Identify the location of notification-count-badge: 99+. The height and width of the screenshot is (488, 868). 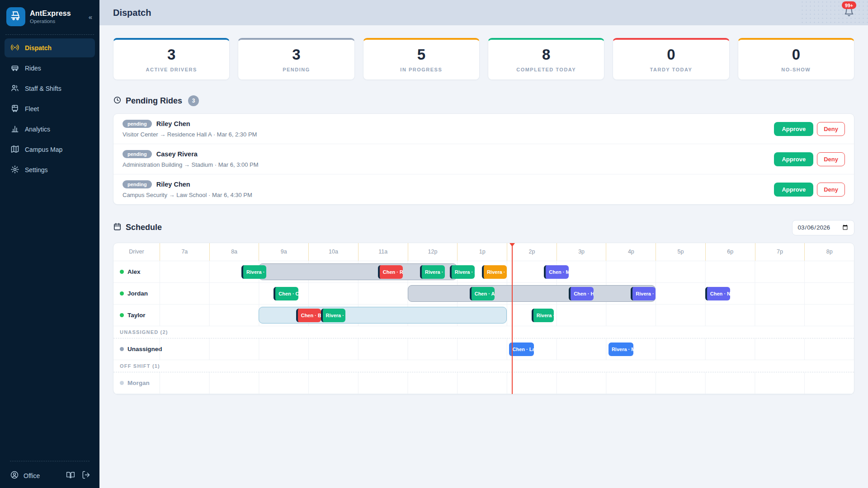
(849, 5).